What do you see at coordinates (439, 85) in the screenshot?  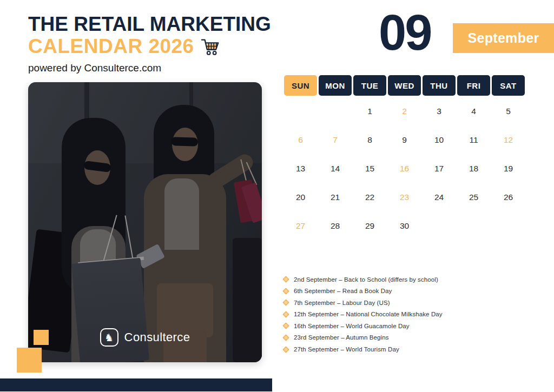 I see `day-header-thu: THU` at bounding box center [439, 85].